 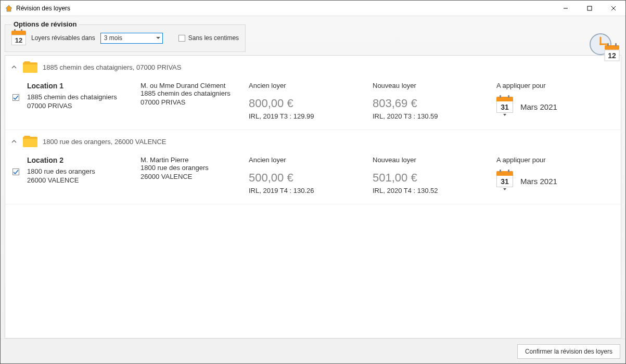 What do you see at coordinates (432, 103) in the screenshot?
I see `new-rent-amount: 803,69 €` at bounding box center [432, 103].